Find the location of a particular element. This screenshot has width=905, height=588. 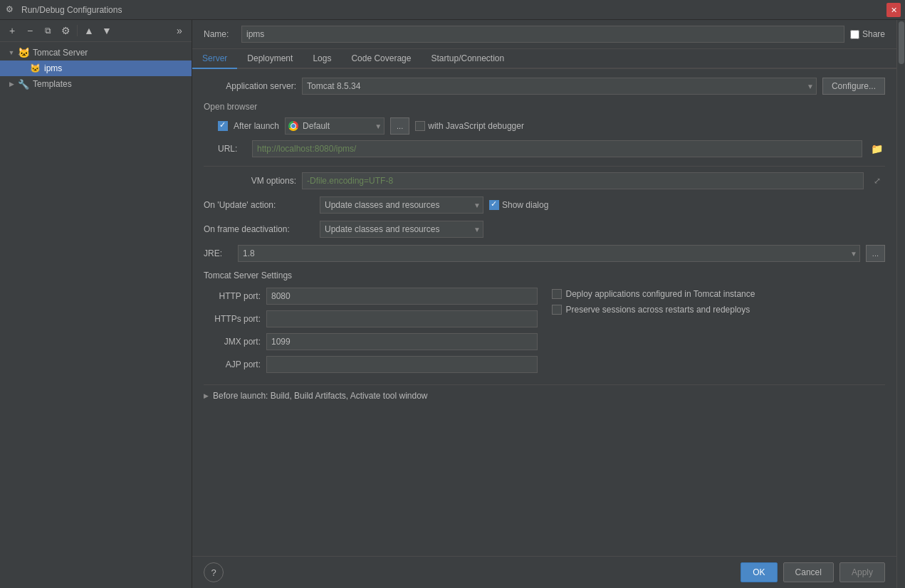

https-port-input is located at coordinates (402, 319).